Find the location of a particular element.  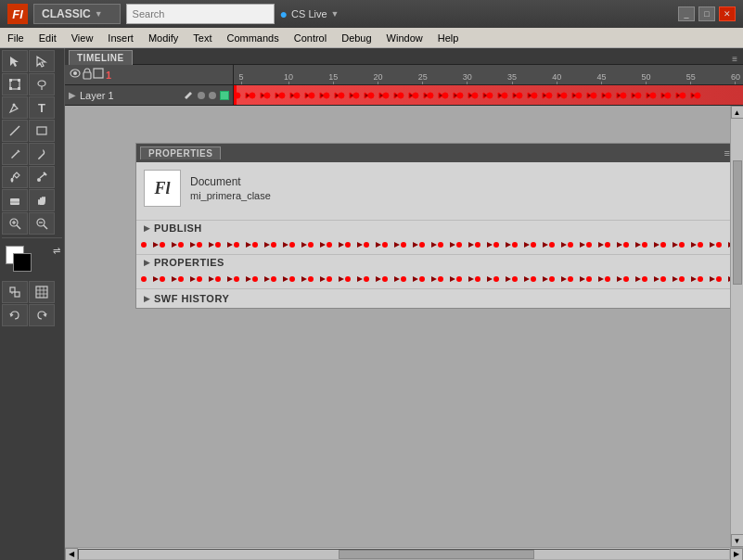

properties-panel-menu-btn: ≡ is located at coordinates (725, 154).